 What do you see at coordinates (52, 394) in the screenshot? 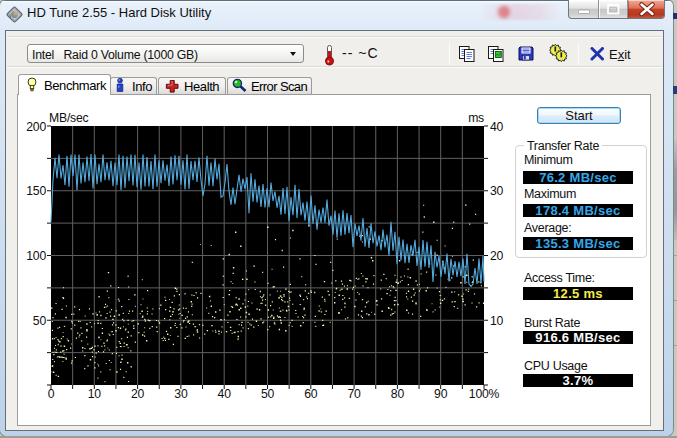
I see `svg-text: 0` at bounding box center [52, 394].